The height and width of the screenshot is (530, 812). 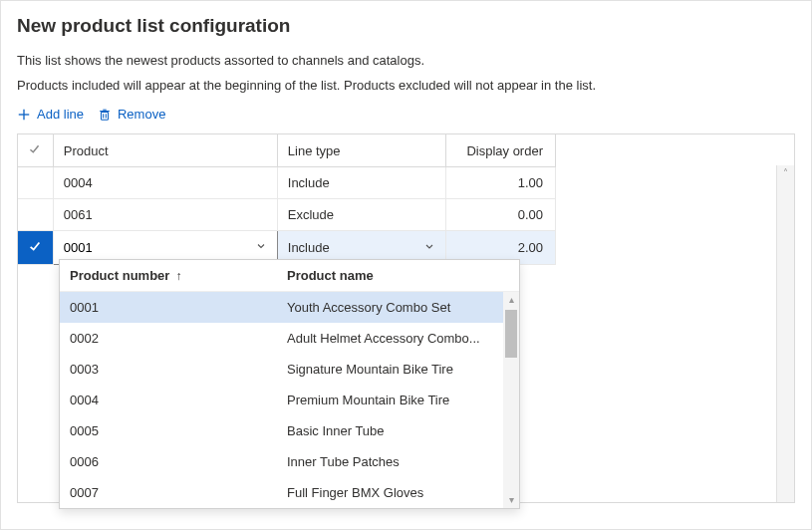 What do you see at coordinates (399, 462) in the screenshot?
I see `dropdown-item-name: Inner Tube Patches` at bounding box center [399, 462].